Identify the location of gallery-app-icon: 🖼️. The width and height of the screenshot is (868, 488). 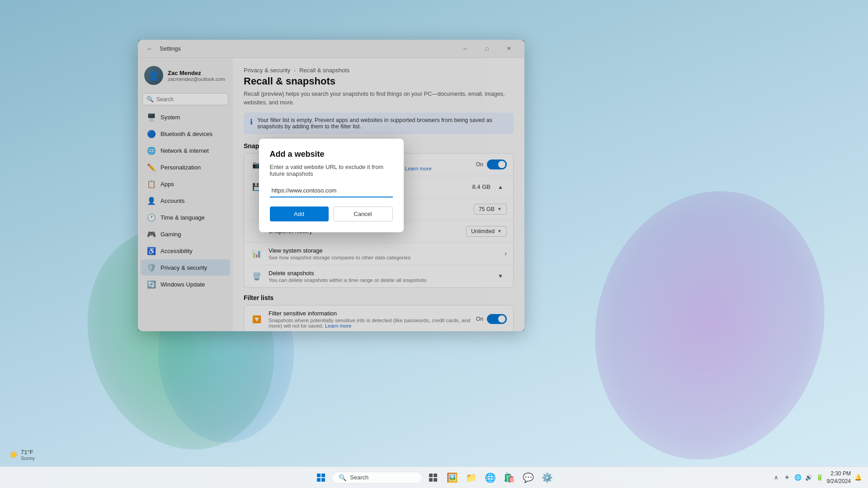
(452, 478).